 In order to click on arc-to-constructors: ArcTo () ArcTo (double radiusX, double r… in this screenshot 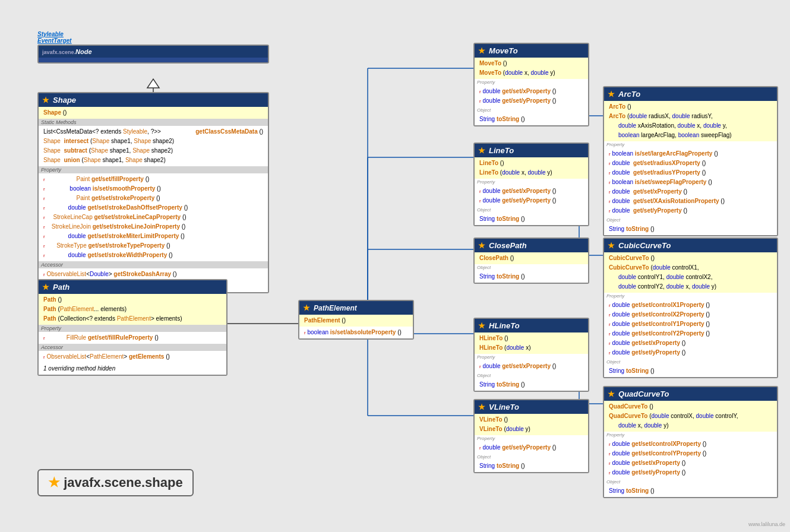, I will do `click(690, 121)`.